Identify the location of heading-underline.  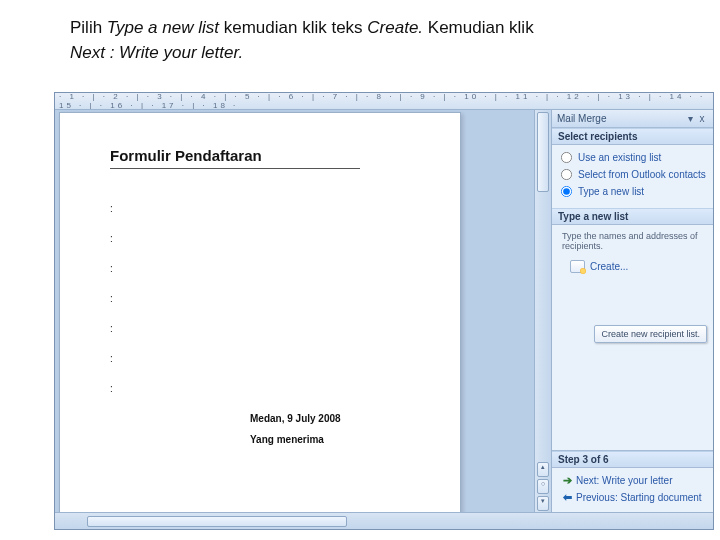
(235, 168).